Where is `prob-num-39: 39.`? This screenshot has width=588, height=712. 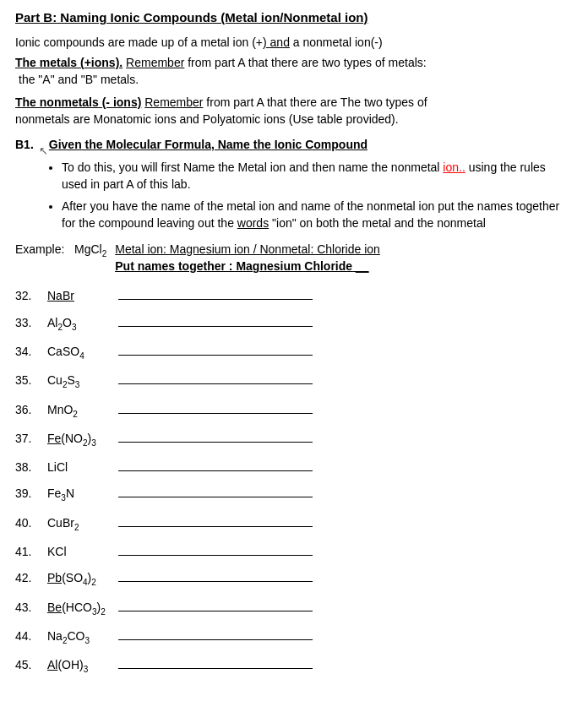 prob-num-39: 39. is located at coordinates (31, 493).